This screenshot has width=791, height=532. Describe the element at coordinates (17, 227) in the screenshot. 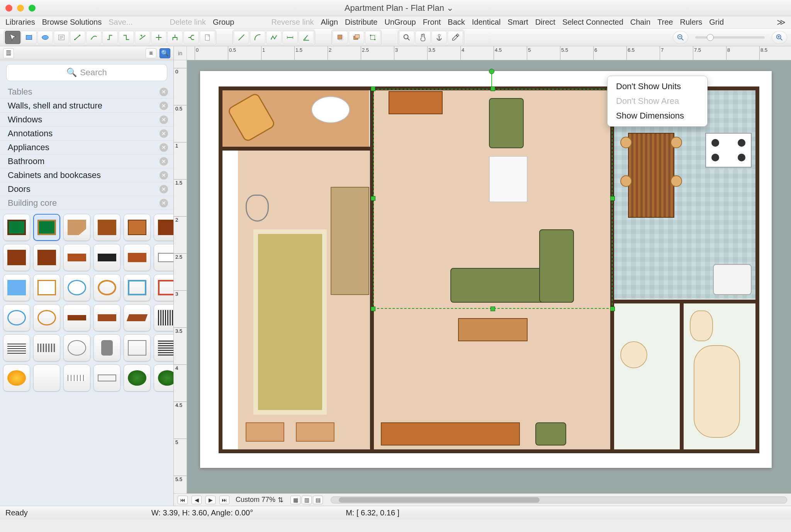

I see `shape-pool-table` at that location.